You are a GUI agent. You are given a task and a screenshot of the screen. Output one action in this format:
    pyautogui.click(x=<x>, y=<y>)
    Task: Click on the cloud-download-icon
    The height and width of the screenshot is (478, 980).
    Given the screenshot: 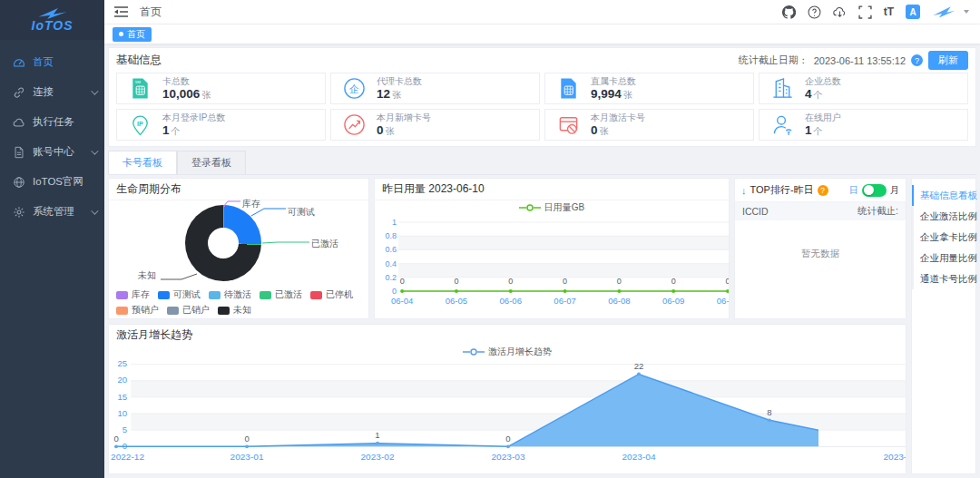 What is the action you would take?
    pyautogui.click(x=840, y=13)
    